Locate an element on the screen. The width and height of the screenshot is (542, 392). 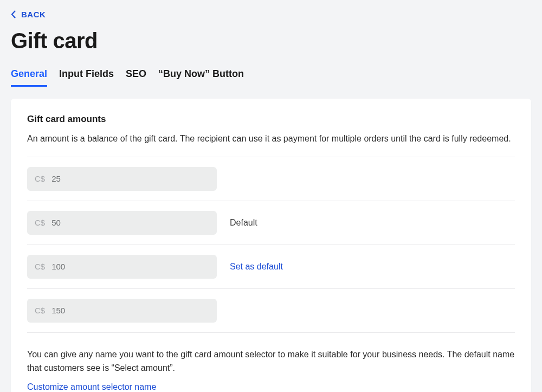
back-label: BACK is located at coordinates (34, 14).